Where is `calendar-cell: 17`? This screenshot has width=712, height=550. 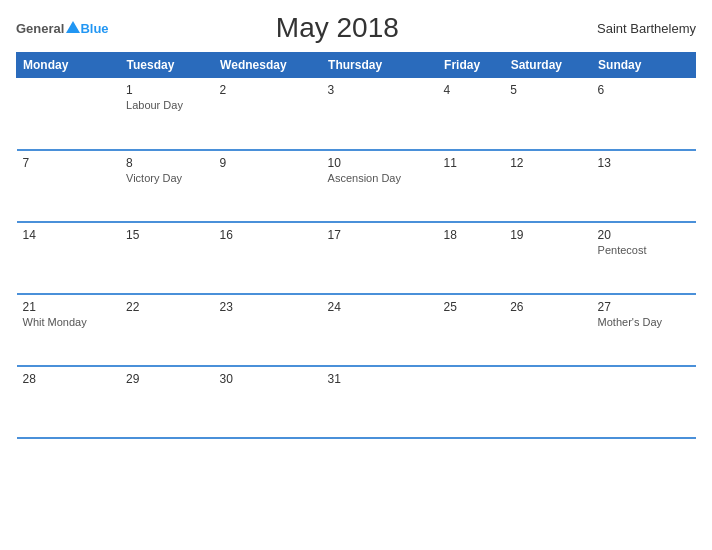
calendar-cell: 17 is located at coordinates (380, 258).